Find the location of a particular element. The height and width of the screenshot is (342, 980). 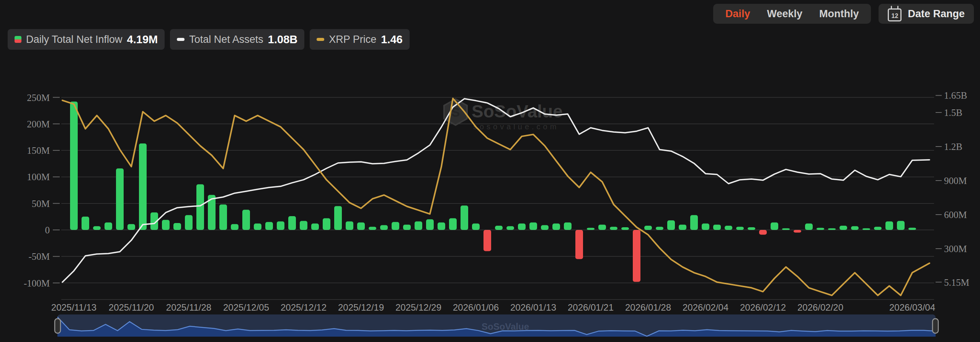

y-axis-left-label: 200M is located at coordinates (38, 124).